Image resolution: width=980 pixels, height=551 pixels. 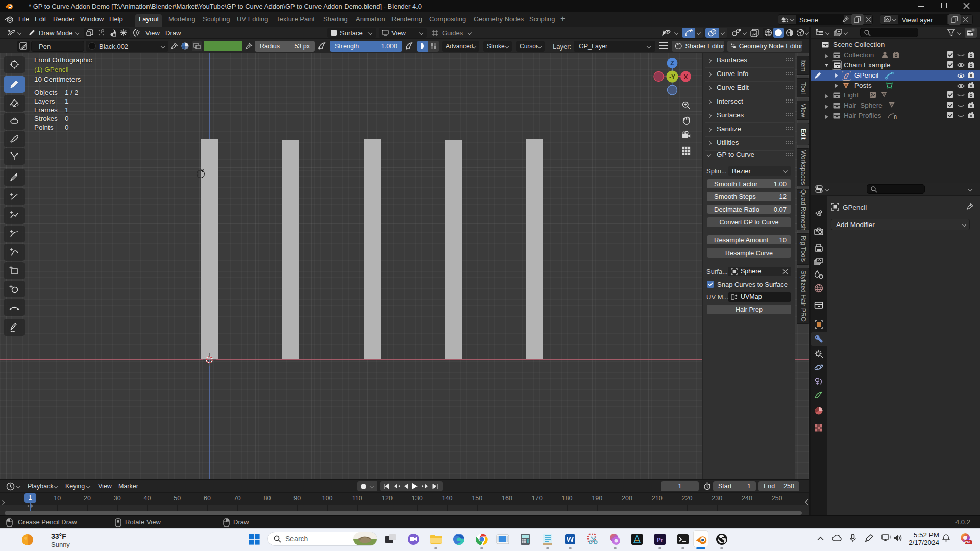 I want to click on svg-text: Z, so click(x=672, y=63).